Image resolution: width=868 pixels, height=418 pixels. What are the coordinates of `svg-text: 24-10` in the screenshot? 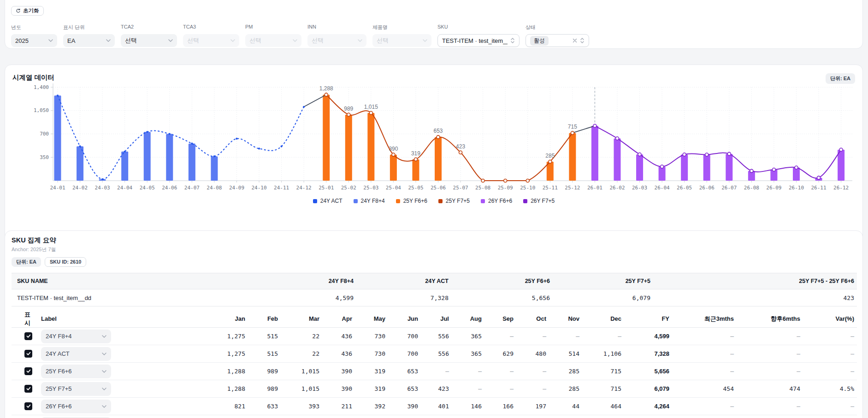 It's located at (259, 188).